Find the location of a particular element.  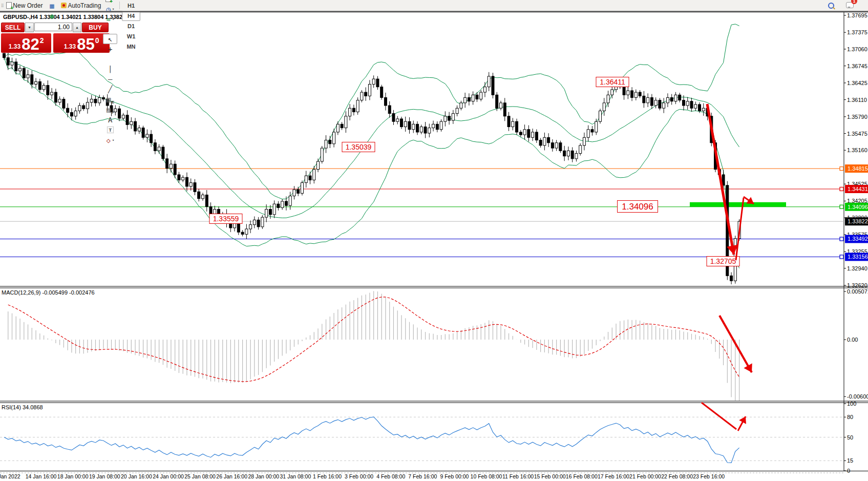

text-icon: A is located at coordinates (110, 120).